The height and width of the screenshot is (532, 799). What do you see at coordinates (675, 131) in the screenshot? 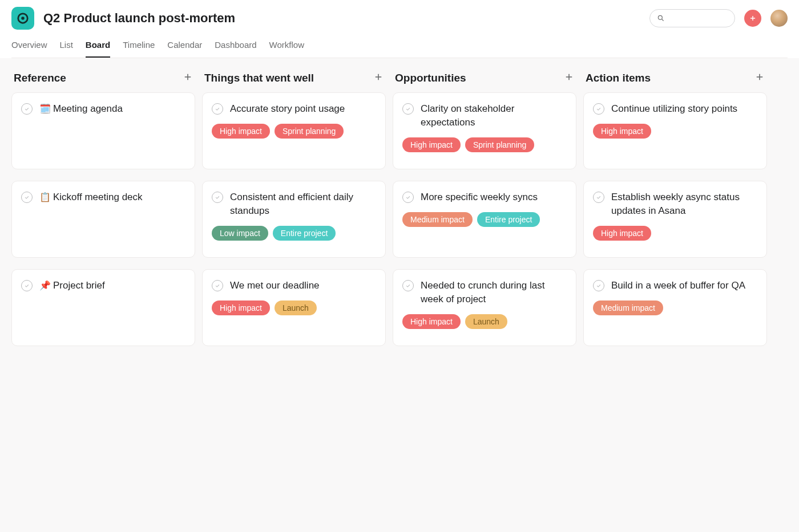
I see `card: Continue utilizing story pointsHigh impa…` at bounding box center [675, 131].